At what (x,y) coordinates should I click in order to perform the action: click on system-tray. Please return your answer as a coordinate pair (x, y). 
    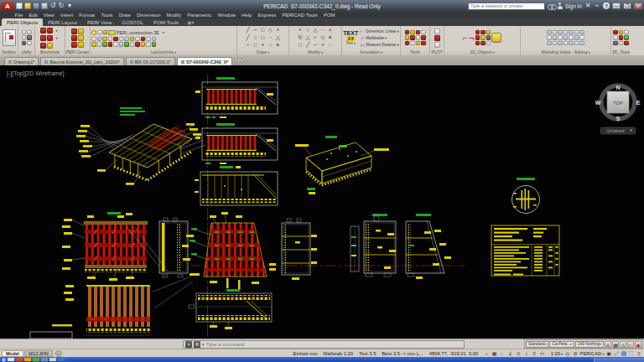
    Looking at the image, I should click on (619, 360).